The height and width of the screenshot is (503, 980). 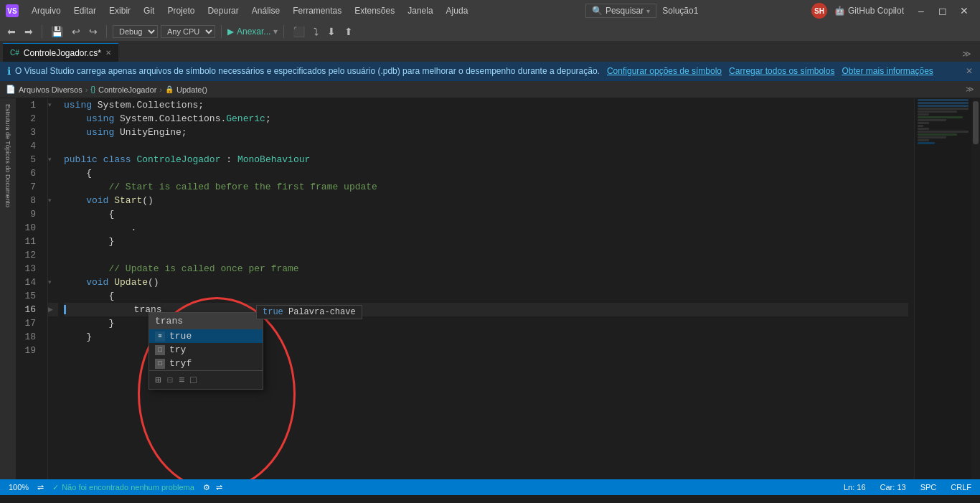 What do you see at coordinates (908, 487) in the screenshot?
I see `status-right: Ln: 16 Car: 13 SPC CRLF` at bounding box center [908, 487].